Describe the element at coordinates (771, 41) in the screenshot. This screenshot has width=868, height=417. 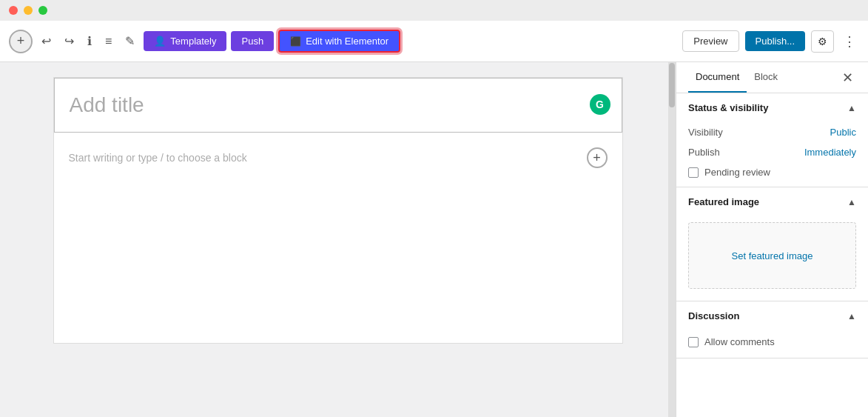
I see `toolbar-right: Preview Publish... ⚙ ⋮` at that location.